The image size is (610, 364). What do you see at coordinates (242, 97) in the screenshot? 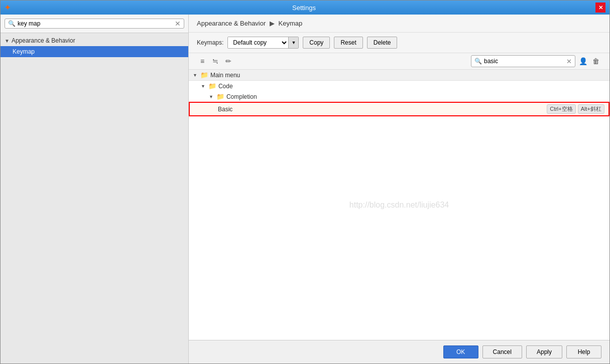
I see `completion-label: Completion` at bounding box center [242, 97].